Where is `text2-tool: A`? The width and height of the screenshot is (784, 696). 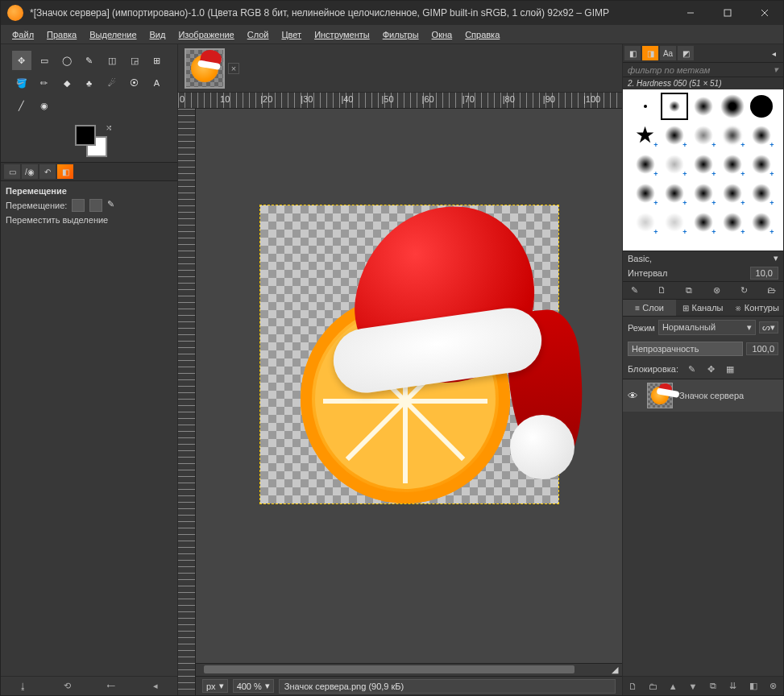
text2-tool: A is located at coordinates (157, 83).